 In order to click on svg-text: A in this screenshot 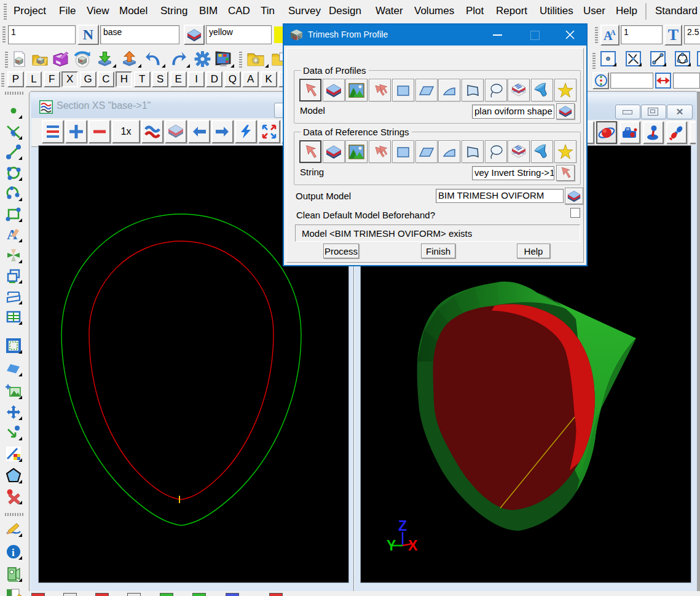, I will do `click(613, 33)`.